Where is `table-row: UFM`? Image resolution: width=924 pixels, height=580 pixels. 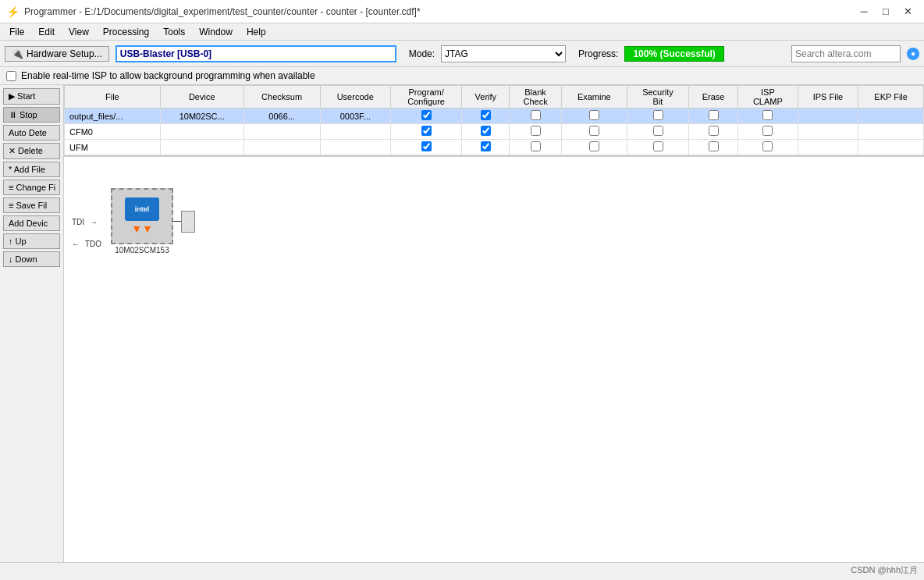
table-row: UFM is located at coordinates (495, 148).